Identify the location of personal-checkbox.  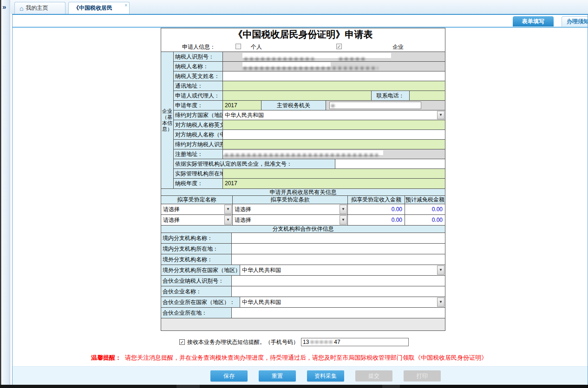
(238, 46).